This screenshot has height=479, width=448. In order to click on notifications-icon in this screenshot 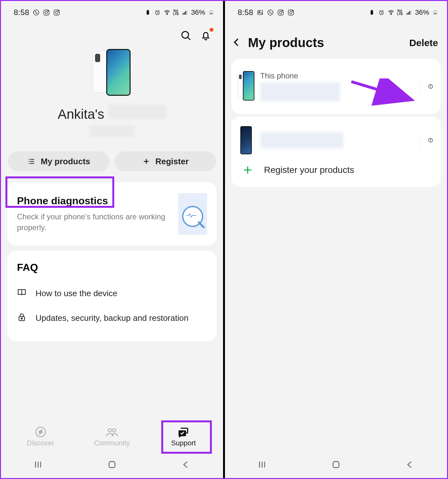, I will do `click(206, 36)`.